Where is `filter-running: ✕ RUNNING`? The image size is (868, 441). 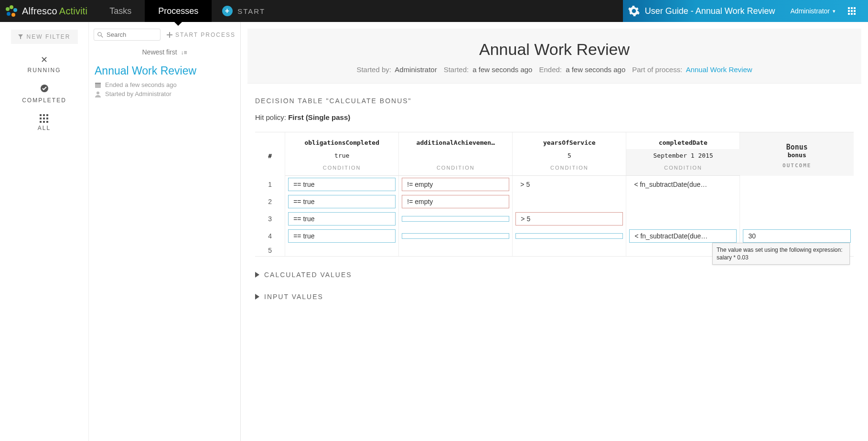
filter-running: ✕ RUNNING is located at coordinates (44, 64).